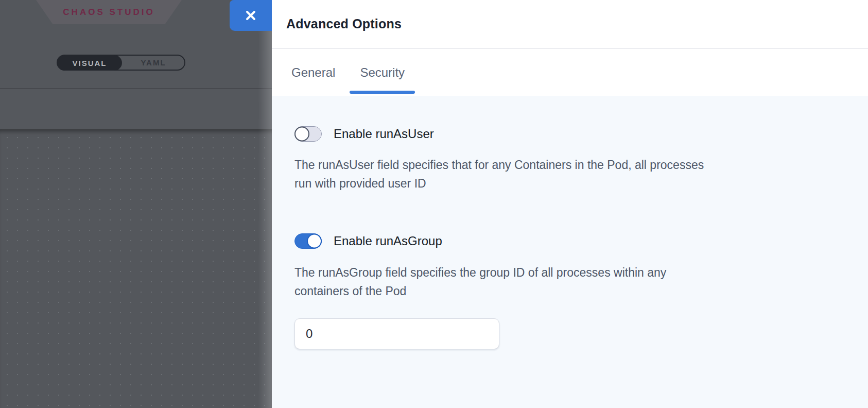  What do you see at coordinates (567, 282) in the screenshot?
I see `runasgroup-description: The runAsGroup field specifies the group…` at bounding box center [567, 282].